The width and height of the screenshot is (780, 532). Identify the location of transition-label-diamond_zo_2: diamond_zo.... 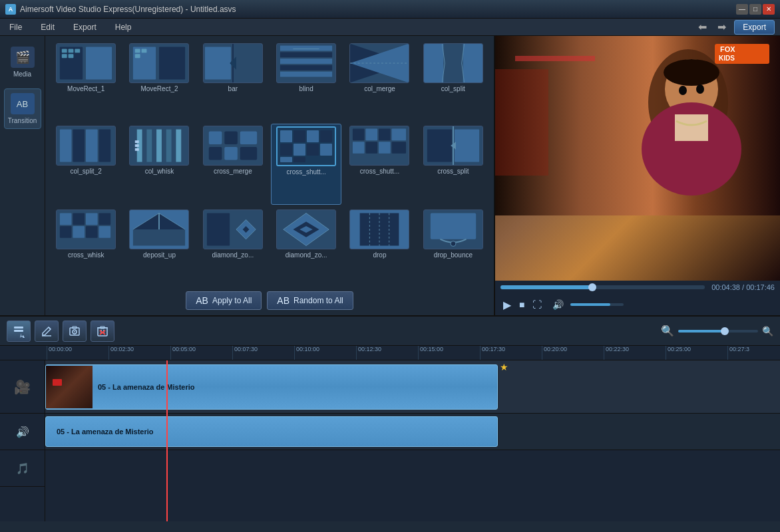
(306, 255).